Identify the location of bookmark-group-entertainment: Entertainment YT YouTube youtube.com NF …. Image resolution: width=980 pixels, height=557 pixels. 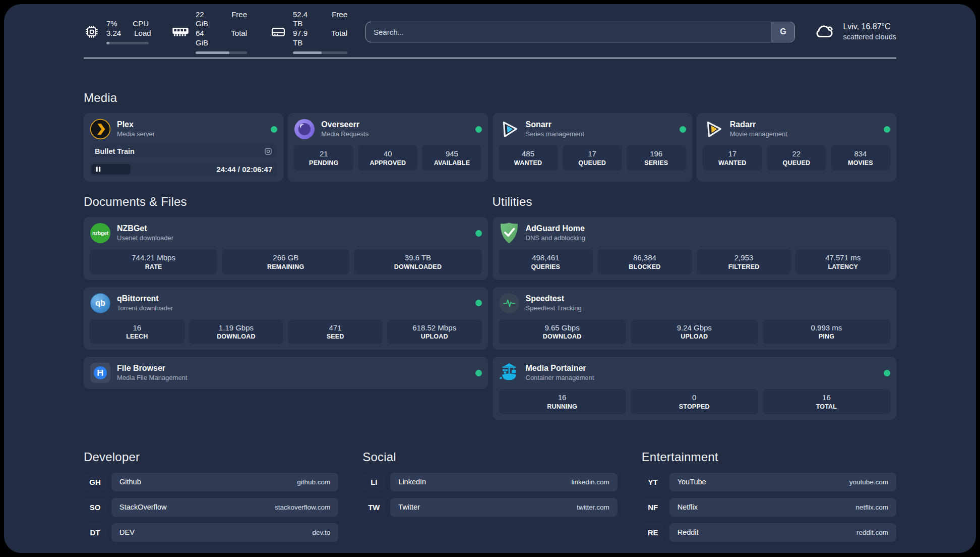
(769, 496).